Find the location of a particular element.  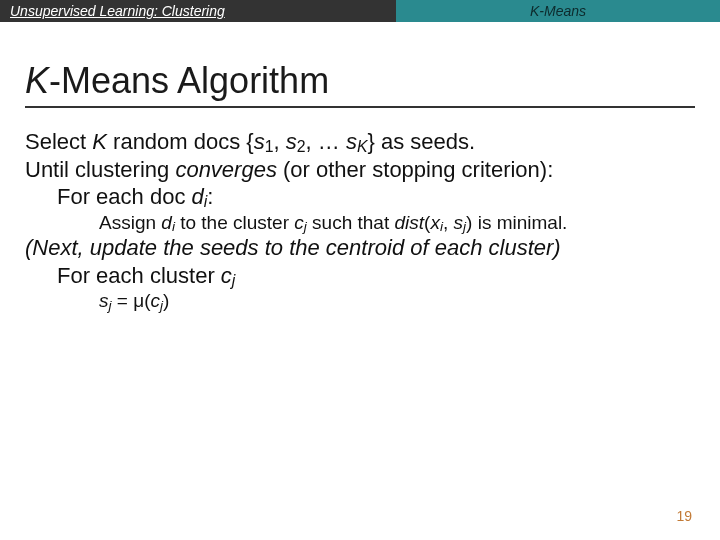

body-line-4: Assign di to the cluster cj such that di… is located at coordinates (360, 223).